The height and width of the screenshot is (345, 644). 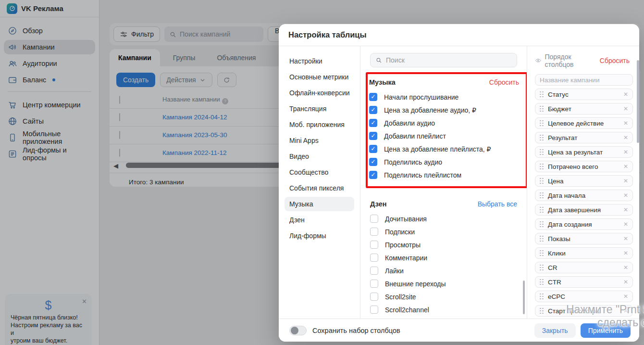 I want to click on metric-checkbox-row: Начали прослушивание, so click(x=444, y=97).